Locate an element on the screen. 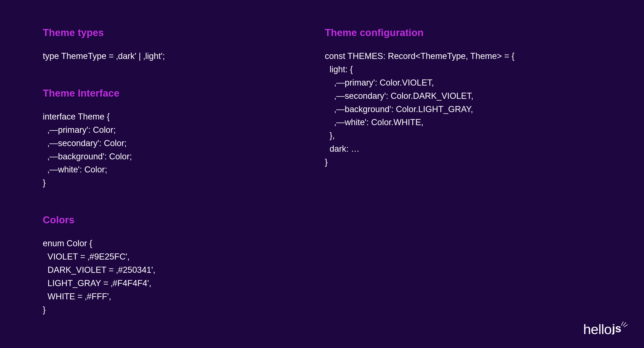 This screenshot has height=348, width=644. brand-logo: hello js is located at coordinates (606, 329).